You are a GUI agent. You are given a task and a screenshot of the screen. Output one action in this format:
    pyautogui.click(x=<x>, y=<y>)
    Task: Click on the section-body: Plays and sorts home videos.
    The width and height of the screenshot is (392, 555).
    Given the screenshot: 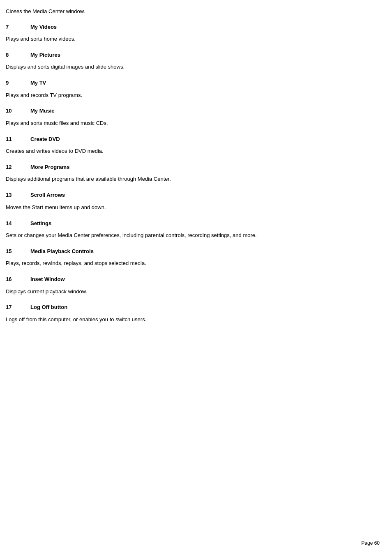 What is the action you would take?
    pyautogui.click(x=193, y=39)
    